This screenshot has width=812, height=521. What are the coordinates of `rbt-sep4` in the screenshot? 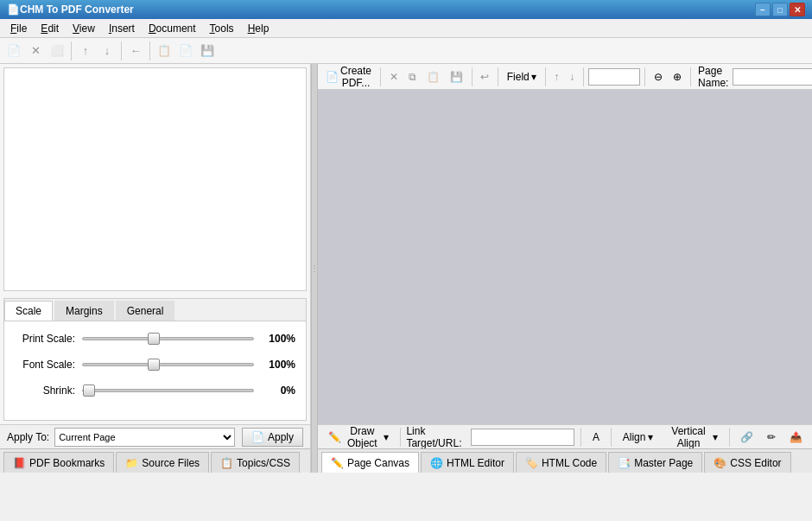 It's located at (729, 437).